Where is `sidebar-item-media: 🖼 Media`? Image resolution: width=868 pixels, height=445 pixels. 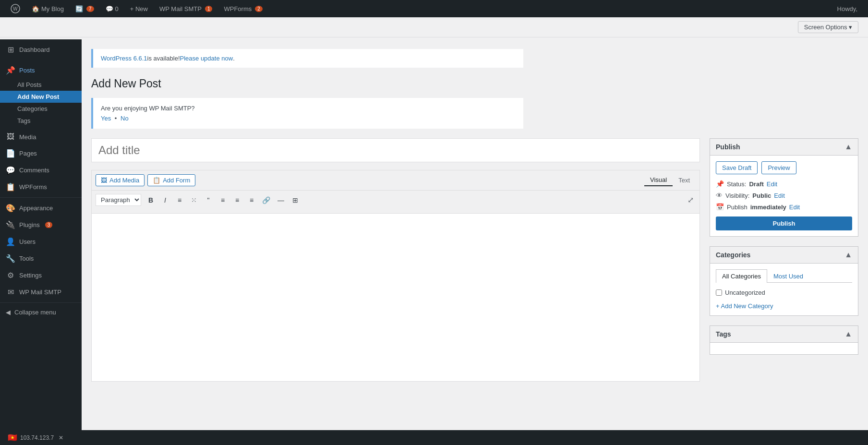 sidebar-item-media: 🖼 Media is located at coordinates (41, 137).